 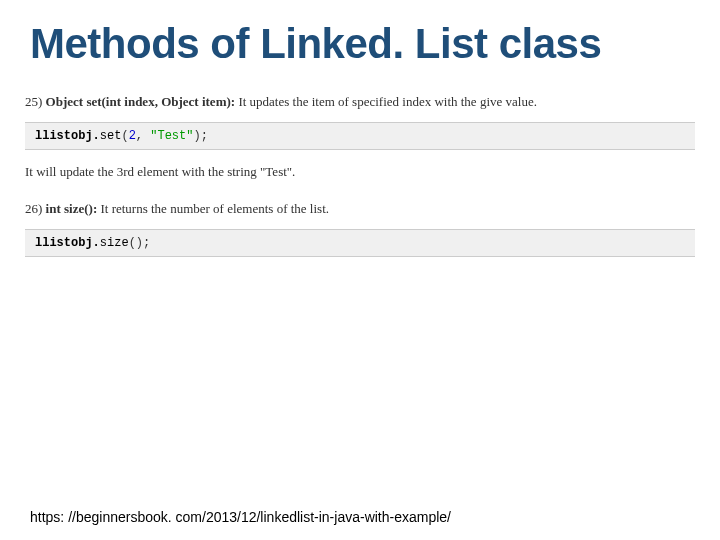 I want to click on method-explanation-25: It will update the 3rd element with the …, so click(x=360, y=172).